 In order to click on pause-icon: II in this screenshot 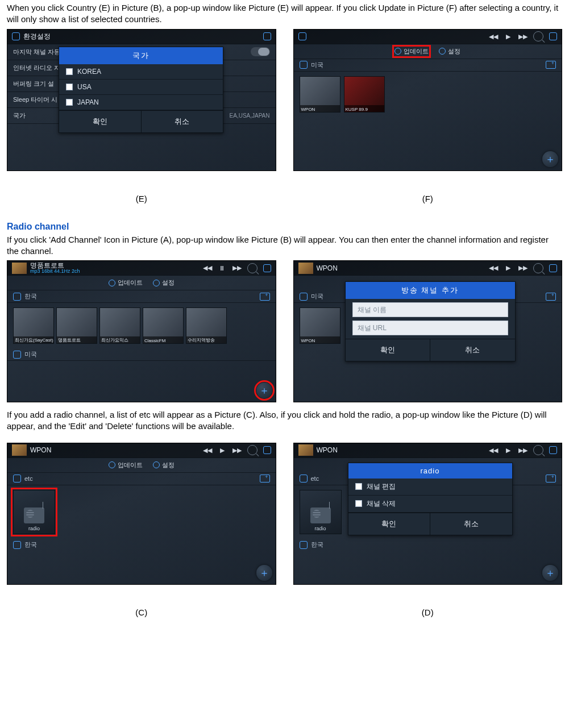, I will do `click(222, 268)`.